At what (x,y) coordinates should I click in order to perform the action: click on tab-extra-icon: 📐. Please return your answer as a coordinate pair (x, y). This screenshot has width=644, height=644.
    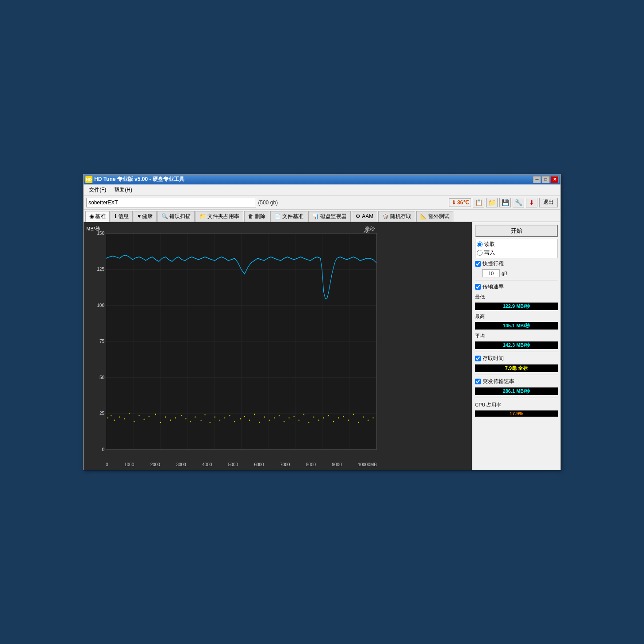
    Looking at the image, I should click on (424, 216).